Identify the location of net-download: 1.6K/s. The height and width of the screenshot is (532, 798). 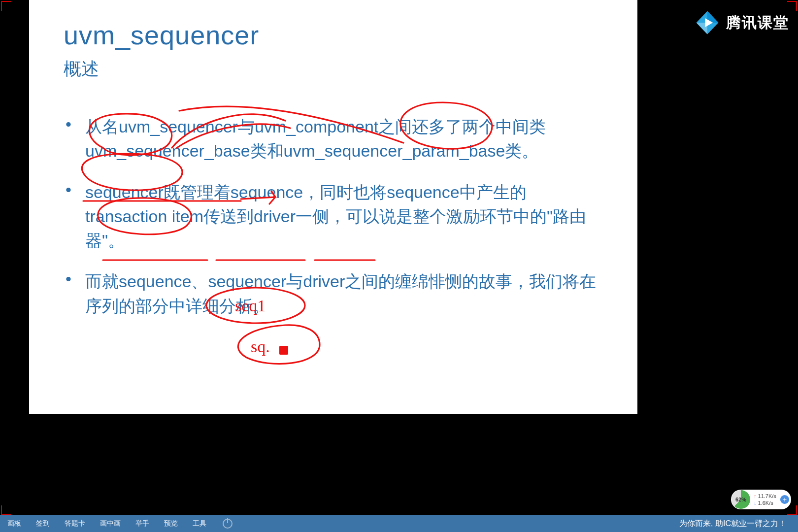
(767, 503).